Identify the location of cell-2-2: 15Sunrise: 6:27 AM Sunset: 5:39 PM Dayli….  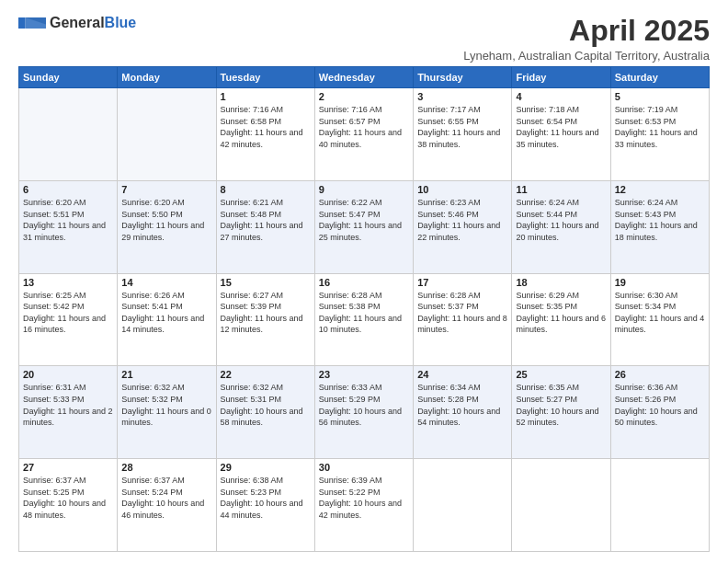
(265, 320).